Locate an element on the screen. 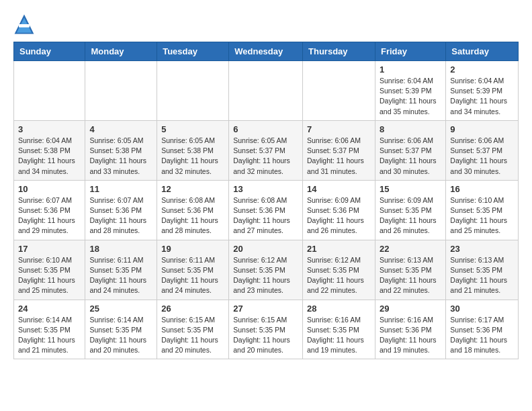 The image size is (532, 411). calendar-cell: 28Sunrise: 6:16 AM Sunset: 5:35 PM Dayli… is located at coordinates (339, 329).